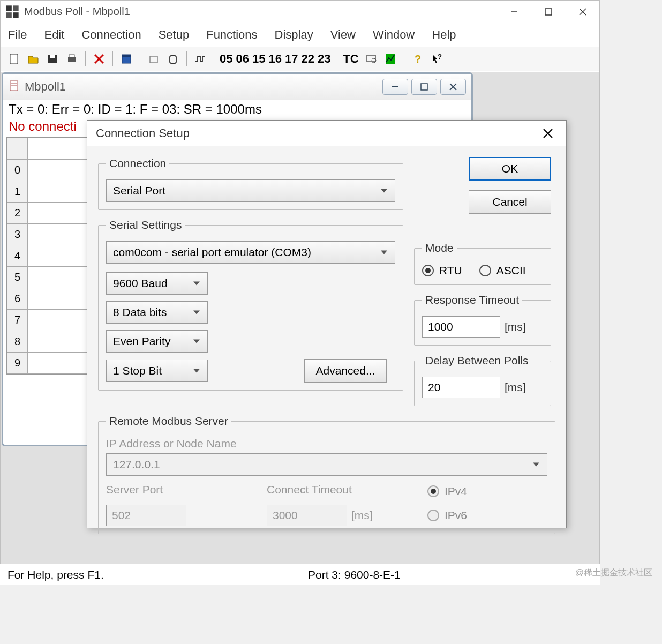 The width and height of the screenshot is (662, 644). What do you see at coordinates (481, 515) in the screenshot?
I see `ipv6-radio: IPv6` at bounding box center [481, 515].